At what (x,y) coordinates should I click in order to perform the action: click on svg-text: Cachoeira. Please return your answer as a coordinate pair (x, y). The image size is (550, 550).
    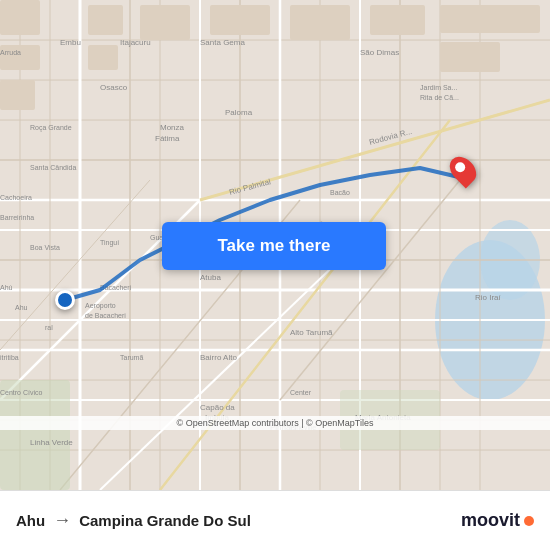
    Looking at the image, I should click on (16, 198).